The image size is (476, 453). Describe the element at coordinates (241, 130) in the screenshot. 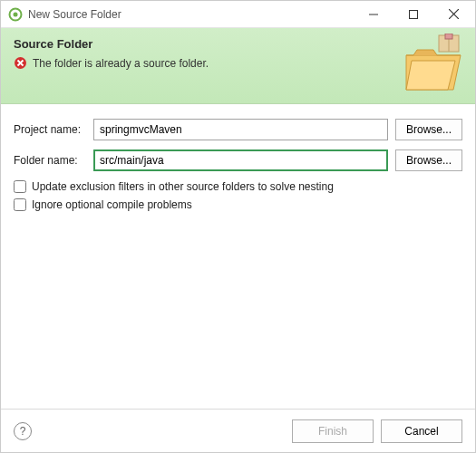

I see `project-input` at that location.